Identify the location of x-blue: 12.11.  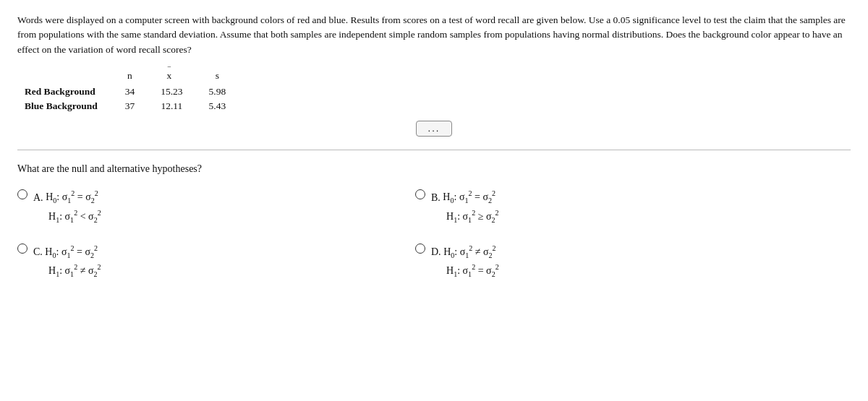
(171, 106).